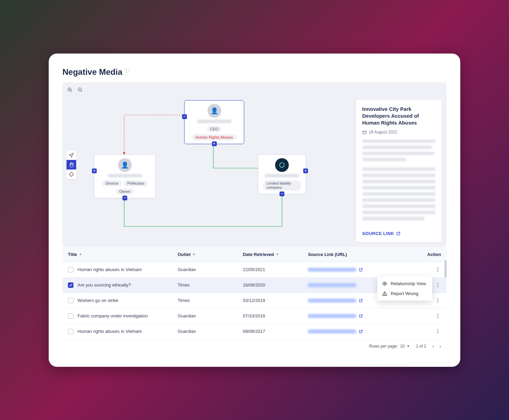  I want to click on col-action: Action, so click(416, 255).